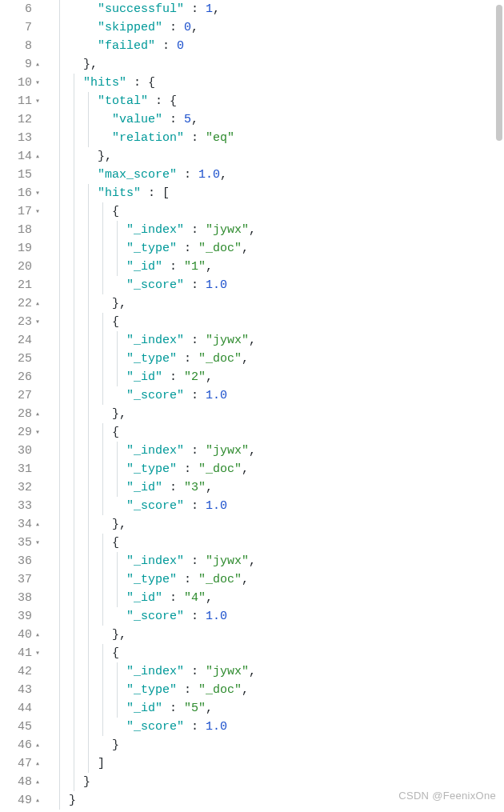  Describe the element at coordinates (25, 267) in the screenshot. I see `line-number-text: 20` at that location.